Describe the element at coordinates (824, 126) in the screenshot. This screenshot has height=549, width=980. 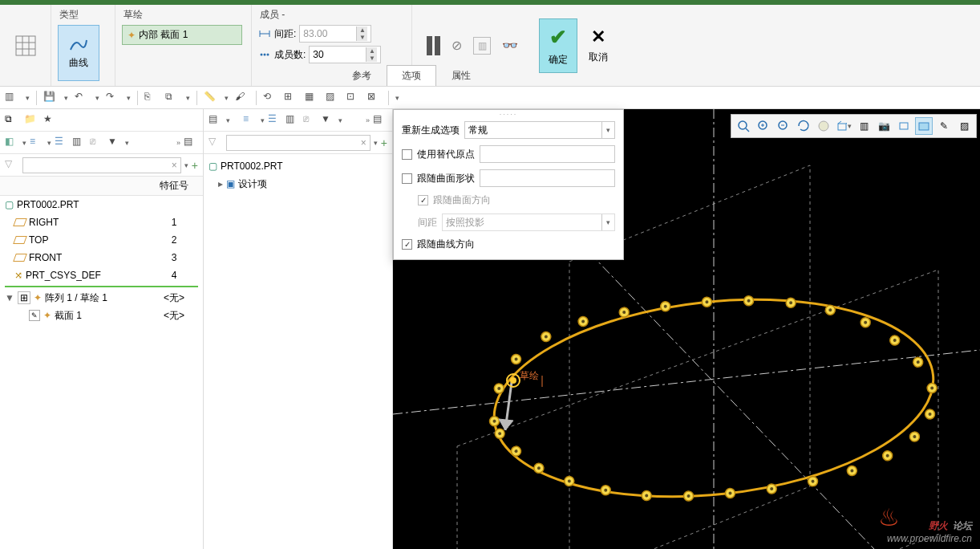
I see `sphere-icon` at that location.